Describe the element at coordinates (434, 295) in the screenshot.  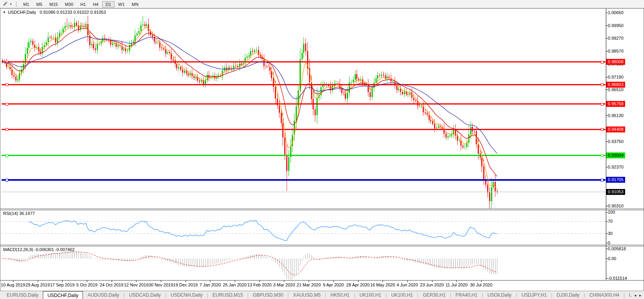
I see `chart-tab-ger30-h1: GER30,H1` at that location.